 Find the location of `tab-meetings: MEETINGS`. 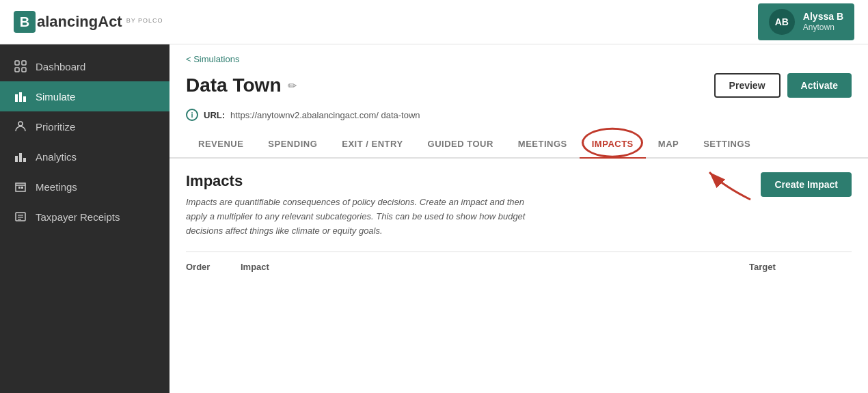

tab-meetings: MEETINGS is located at coordinates (543, 145).